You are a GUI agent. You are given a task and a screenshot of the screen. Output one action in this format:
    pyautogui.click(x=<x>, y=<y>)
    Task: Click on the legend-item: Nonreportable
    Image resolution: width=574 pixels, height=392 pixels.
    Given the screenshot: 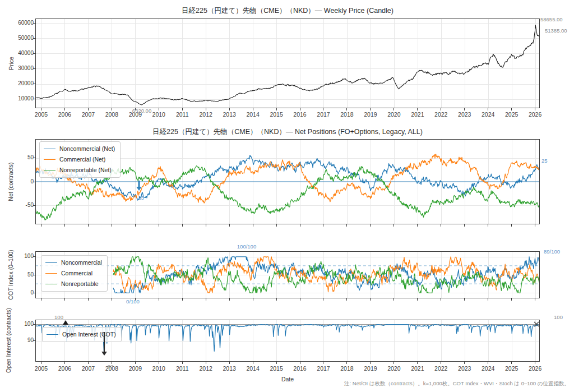 What is the action you would take?
    pyautogui.click(x=74, y=284)
    